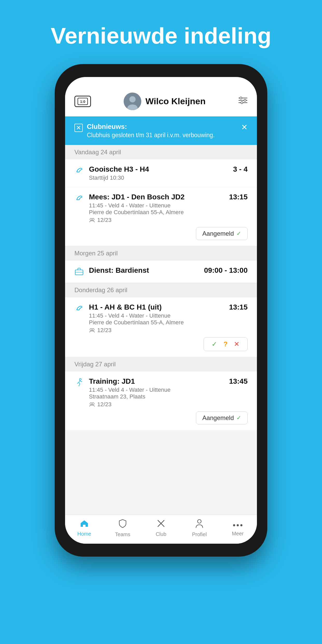 This screenshot has height=644, width=322. What do you see at coordinates (200, 535) in the screenshot?
I see `nav-label-profiel: Profiel` at bounding box center [200, 535].